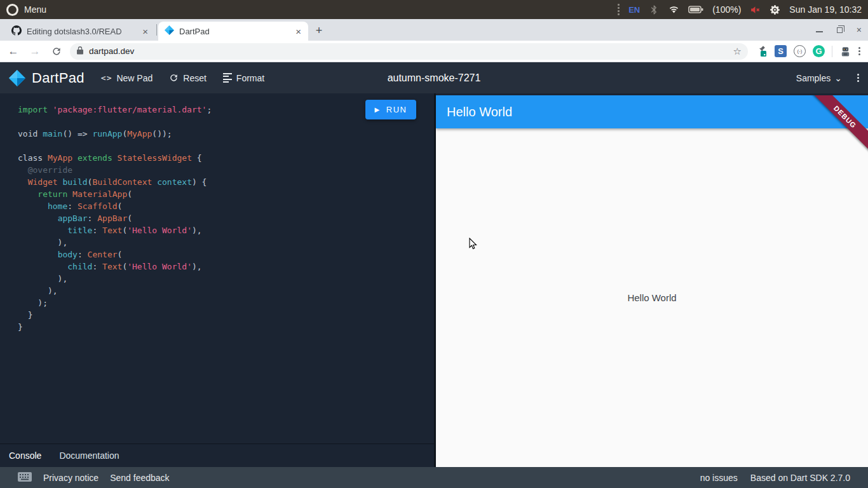 This screenshot has width=868, height=488. Describe the element at coordinates (319, 30) in the screenshot. I see `new-tab-button: +` at that location.